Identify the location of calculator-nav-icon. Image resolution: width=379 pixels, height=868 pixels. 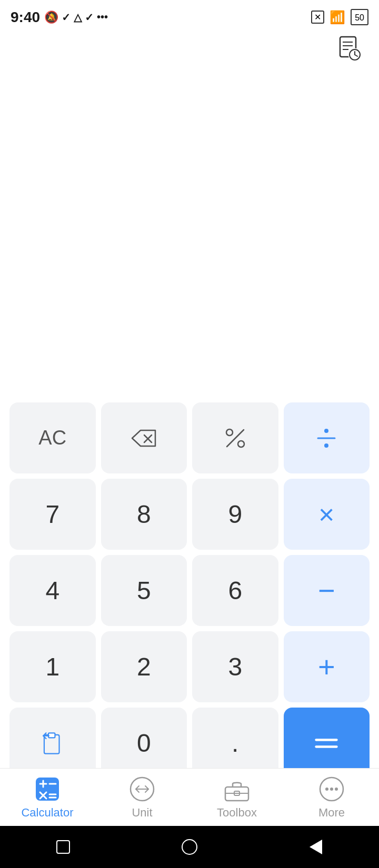
(47, 789).